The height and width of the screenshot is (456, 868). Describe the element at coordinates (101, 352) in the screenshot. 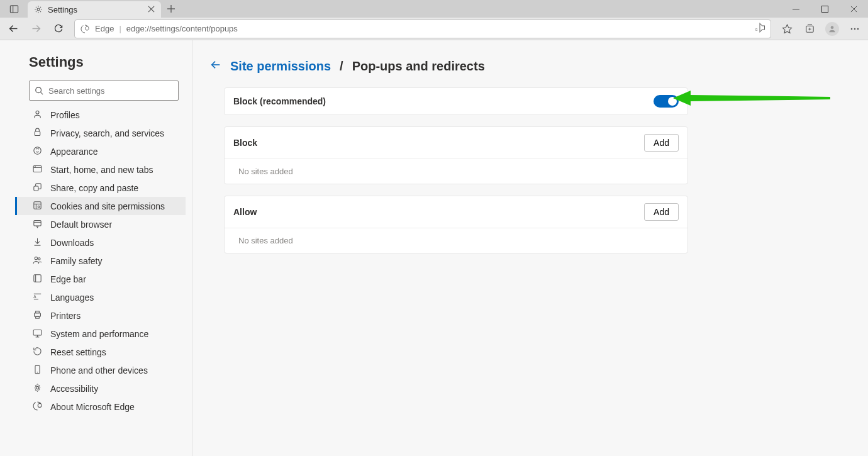

I see `sidebar-item-reset-settings: Reset settings` at that location.